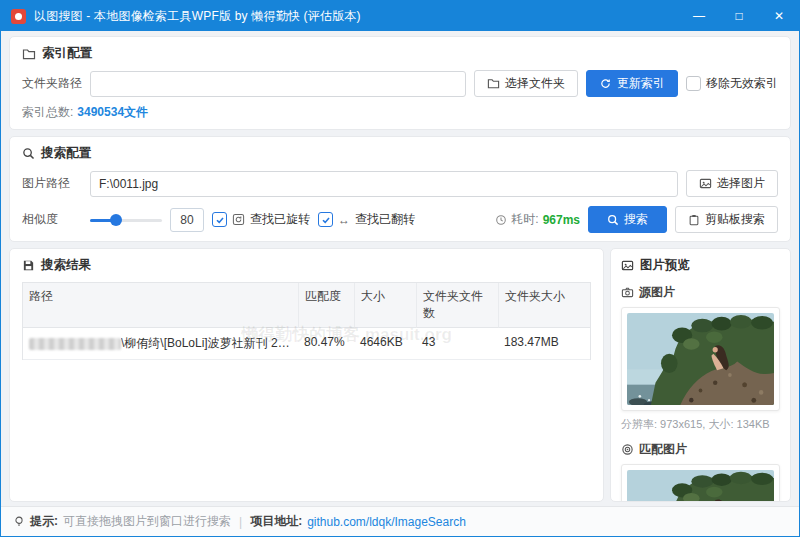 This screenshot has height=537, width=800. Describe the element at coordinates (356, 16) in the screenshot. I see `window-title: 以图搜图 - 本地图像检索工具WPF版 by 懒得勤快 (评估版本)` at that location.